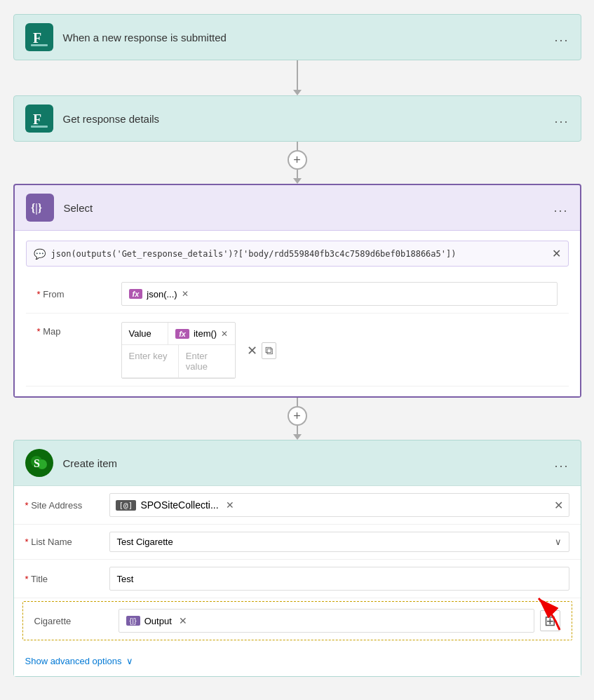 The image size is (594, 700). I want to click on advanced-options-label: Show advanced options, so click(74, 661).